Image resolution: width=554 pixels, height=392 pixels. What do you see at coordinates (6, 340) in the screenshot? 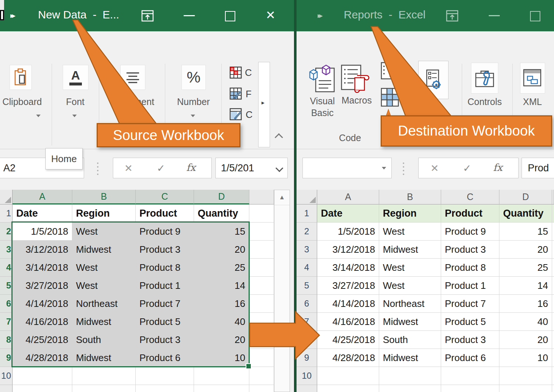
I see `src-row-header-8: 8` at bounding box center [6, 340].